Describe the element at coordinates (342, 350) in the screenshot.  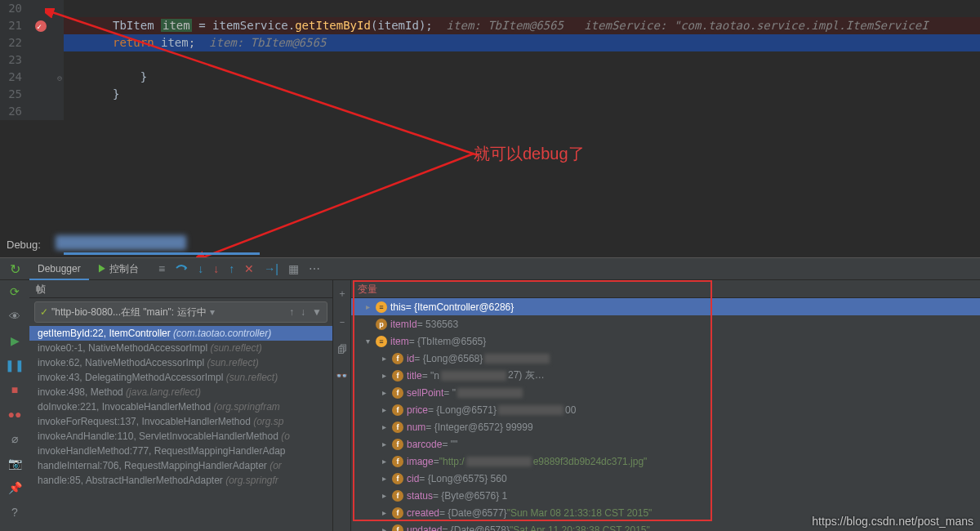
I see `duplicate-watch-icon: 🗐` at that location.